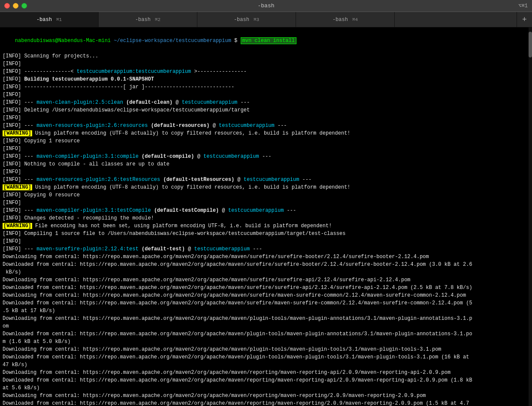 The image size is (532, 406). What do you see at coordinates (266, 234) in the screenshot?
I see `line-compiling: [INFO] Compiling 1 source file to /Users…` at bounding box center [266, 234].